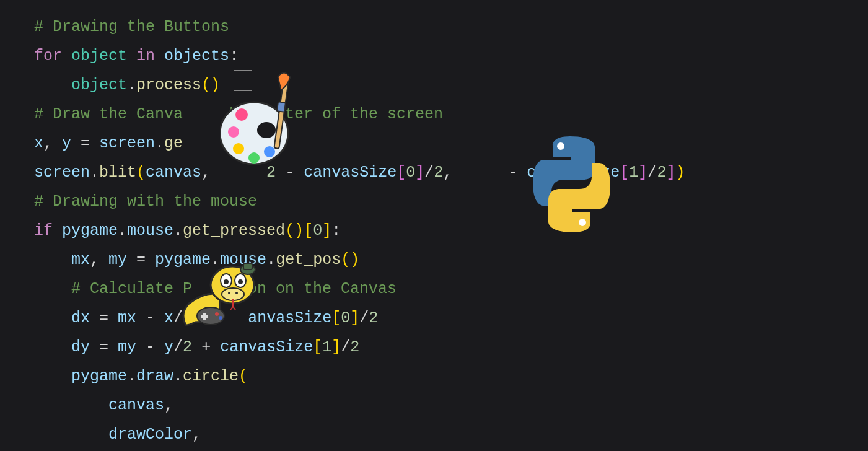  Describe the element at coordinates (263, 123) in the screenshot. I see `paint-palette-icon` at that location.